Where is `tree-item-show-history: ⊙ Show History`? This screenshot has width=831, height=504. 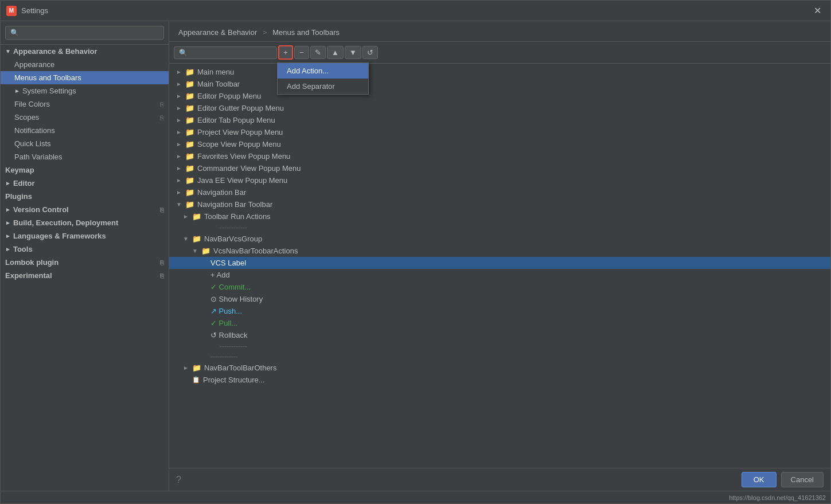
tree-item-show-history: ⊙ Show History is located at coordinates (500, 299).